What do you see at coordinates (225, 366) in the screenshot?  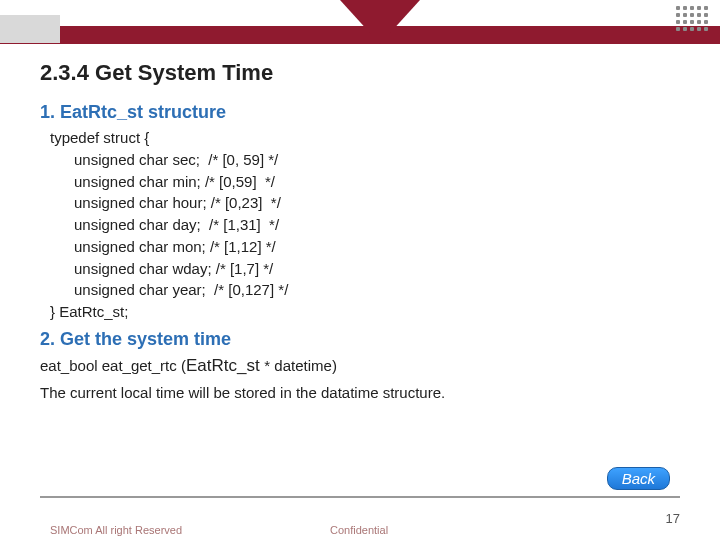 I see `sig-type: EatRtc_st` at bounding box center [225, 366].